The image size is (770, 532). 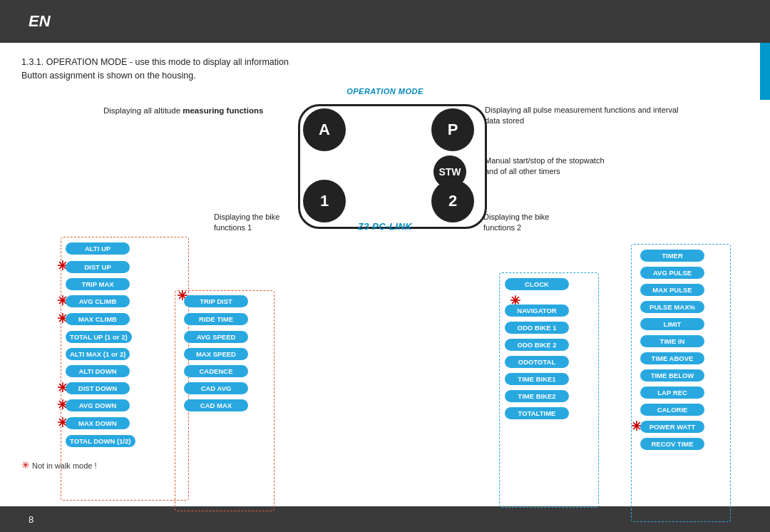 What do you see at coordinates (101, 441) in the screenshot?
I see `btn-total-down: TOTAL DOWN (1/2)` at bounding box center [101, 441].